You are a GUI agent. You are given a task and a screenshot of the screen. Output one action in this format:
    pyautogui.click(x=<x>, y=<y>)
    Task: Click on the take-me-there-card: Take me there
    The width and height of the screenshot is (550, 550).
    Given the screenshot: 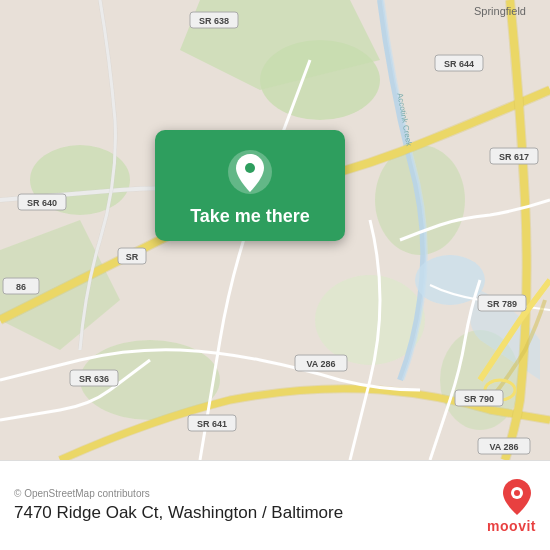 What is the action you would take?
    pyautogui.click(x=250, y=186)
    